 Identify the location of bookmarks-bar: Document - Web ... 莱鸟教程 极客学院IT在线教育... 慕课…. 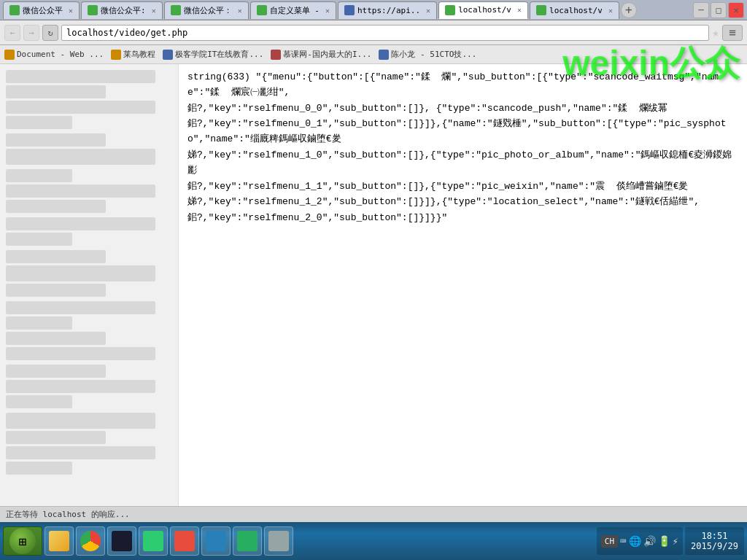
(374, 55).